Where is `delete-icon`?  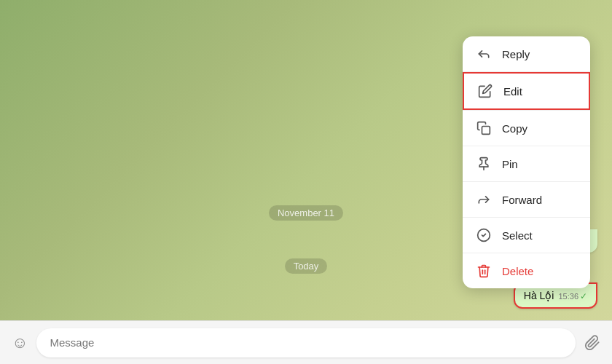
delete-icon is located at coordinates (484, 271).